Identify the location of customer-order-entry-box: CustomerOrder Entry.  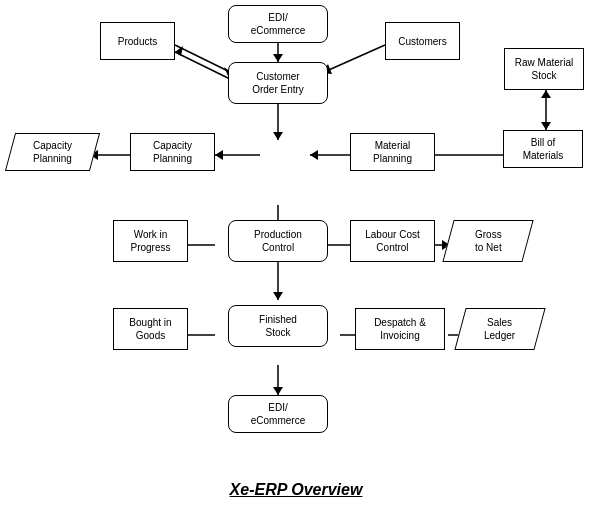
(278, 83).